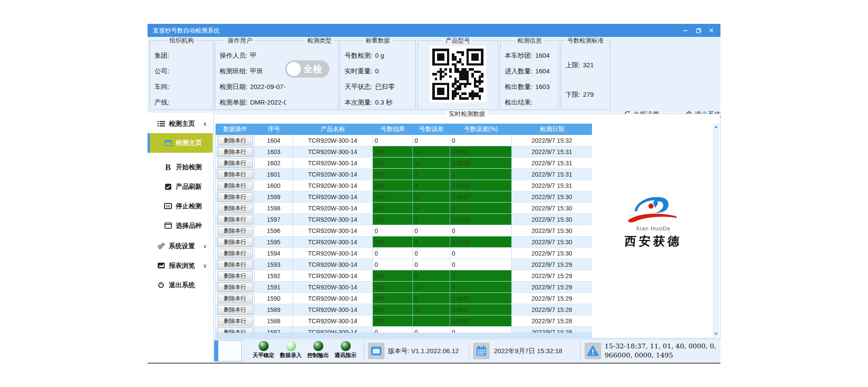  Describe the element at coordinates (253, 87) in the screenshot. I see `field-row: 检测日期:2022-09-07-13` at that location.